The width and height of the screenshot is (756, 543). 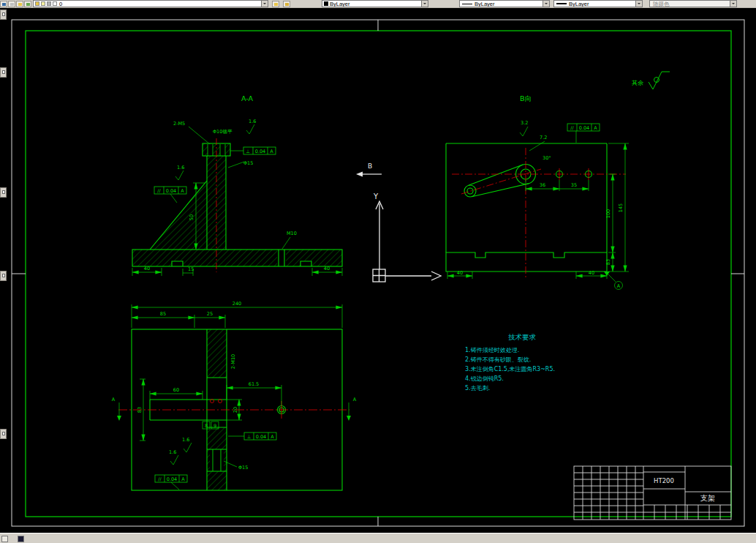 What do you see at coordinates (210, 314) in the screenshot?
I see `dim-25: 25` at bounding box center [210, 314].